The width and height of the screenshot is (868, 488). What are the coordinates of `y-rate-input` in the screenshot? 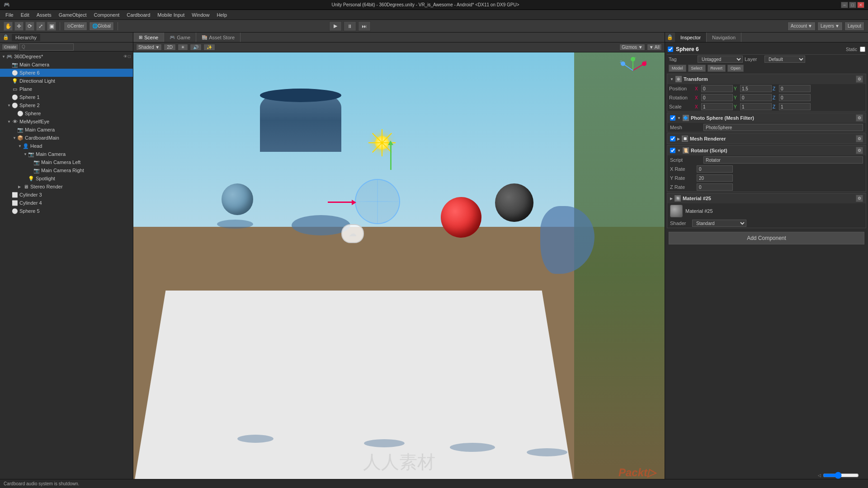 It's located at (715, 178).